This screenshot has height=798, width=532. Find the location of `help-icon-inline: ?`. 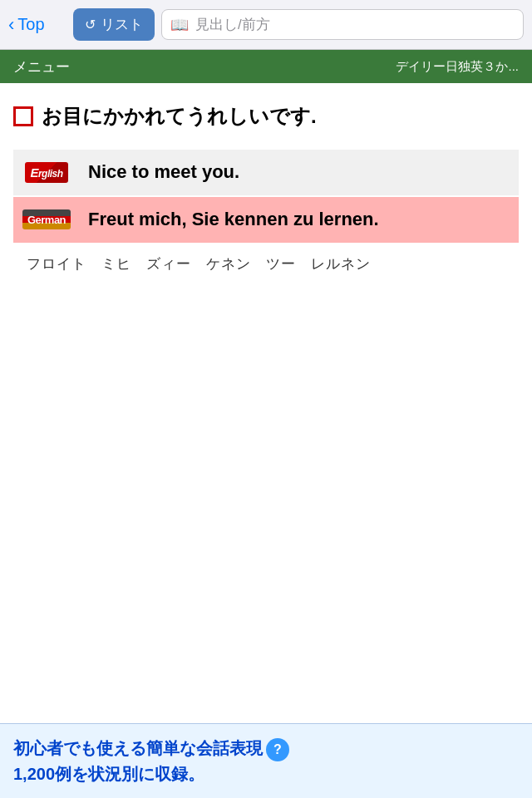

help-icon-inline: ? is located at coordinates (278, 750).